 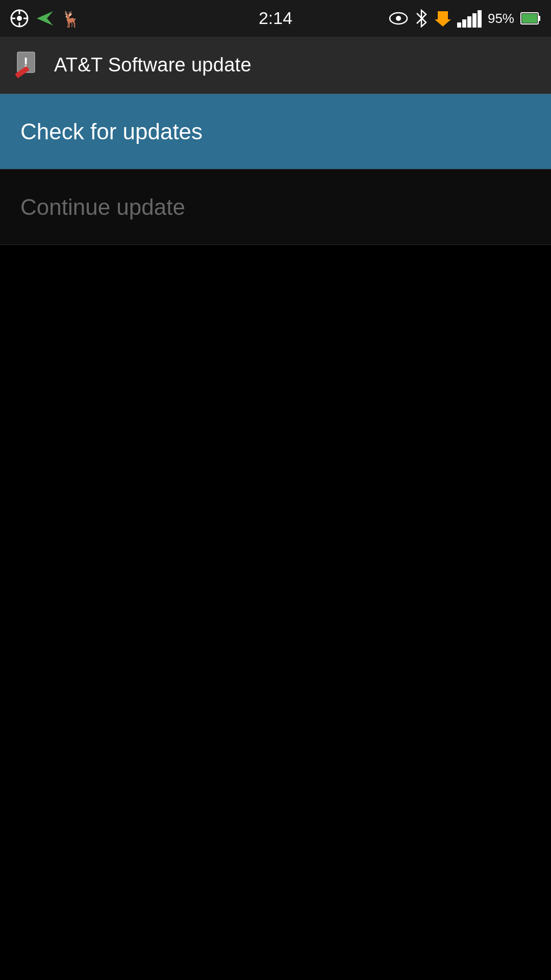 What do you see at coordinates (465, 18) in the screenshot?
I see `status-bar-right-icons: 95%` at bounding box center [465, 18].